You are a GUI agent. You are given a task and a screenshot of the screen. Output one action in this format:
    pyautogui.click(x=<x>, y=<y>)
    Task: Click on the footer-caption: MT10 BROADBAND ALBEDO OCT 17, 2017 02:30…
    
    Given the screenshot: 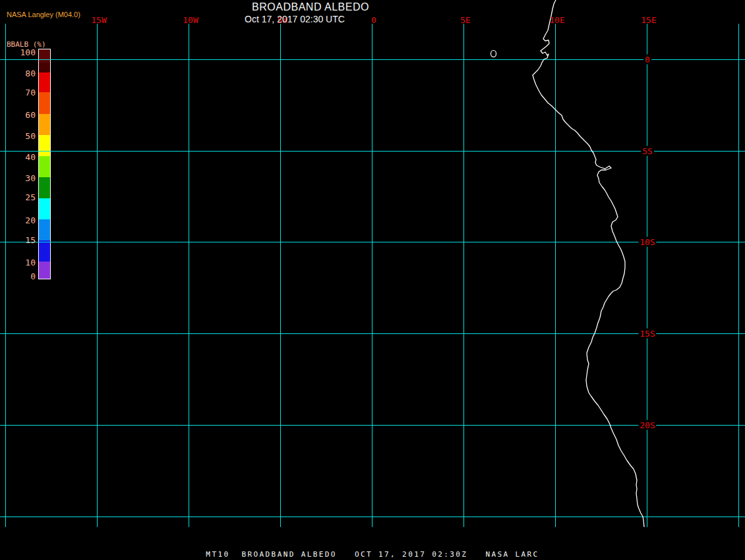 What is the action you would take?
    pyautogui.click(x=372, y=555)
    